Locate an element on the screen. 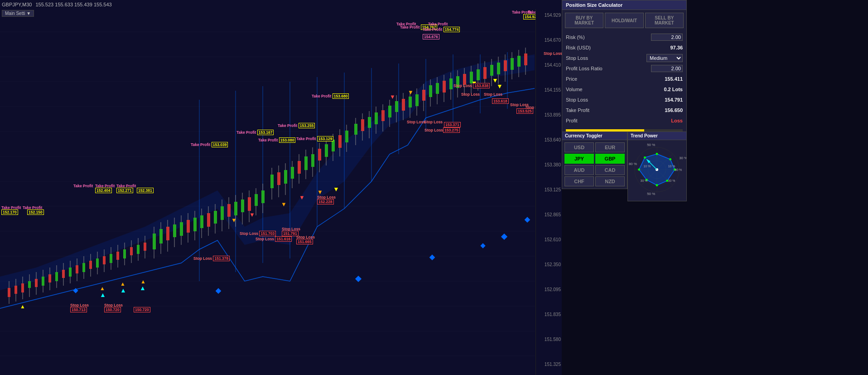 The height and width of the screenshot is (375, 868). ann-sl-618: 153.618 is located at coordinates (500, 101).